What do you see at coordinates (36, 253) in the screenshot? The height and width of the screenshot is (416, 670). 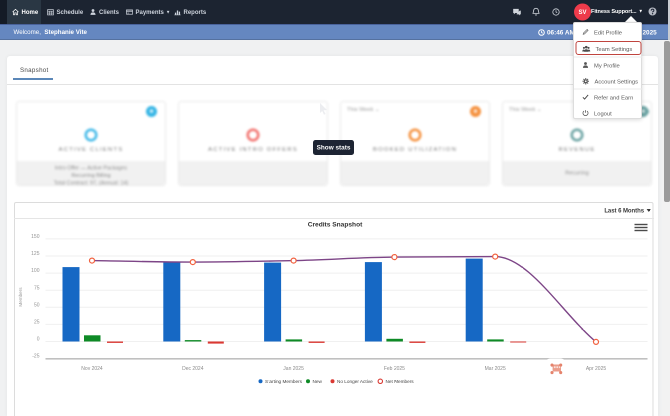 I see `svg-text: 125` at bounding box center [36, 253].